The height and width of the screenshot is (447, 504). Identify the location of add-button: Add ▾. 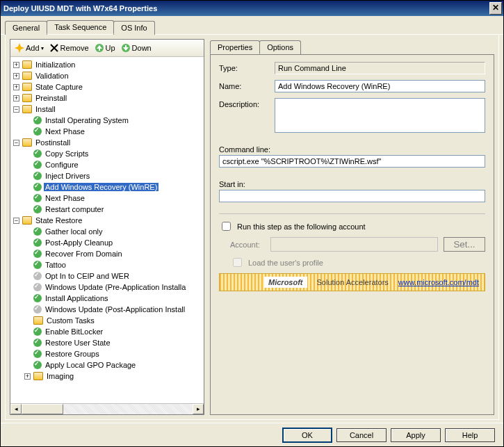
(29, 48).